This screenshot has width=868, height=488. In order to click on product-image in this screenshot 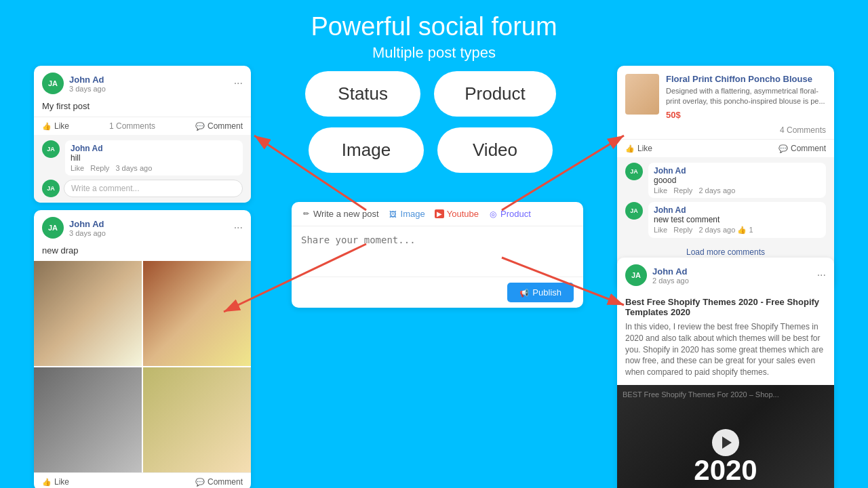, I will do `click(642, 94)`.